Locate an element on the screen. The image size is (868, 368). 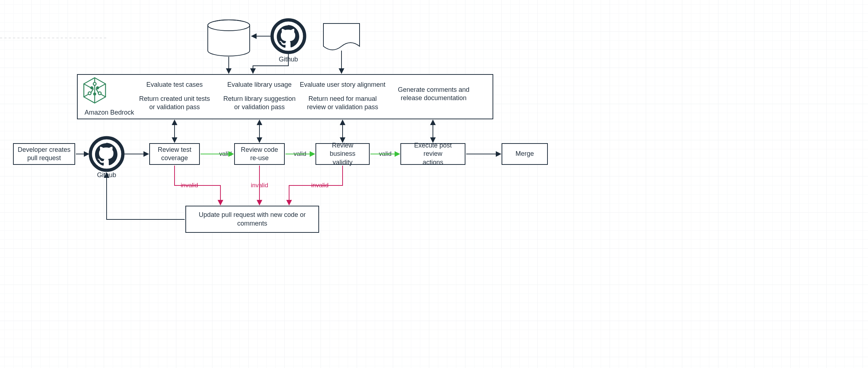
user-story-label: User story is located at coordinates (341, 34).